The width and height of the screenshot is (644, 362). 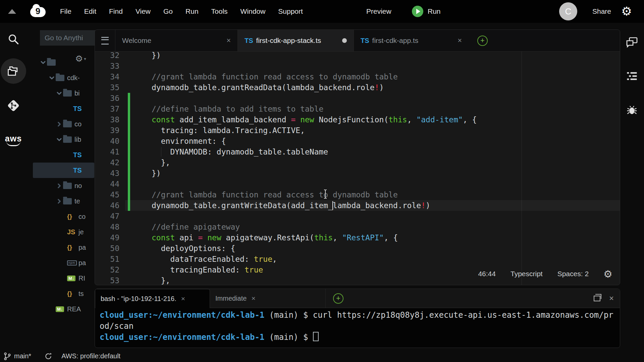 I want to click on tree-row-RI-14: M↓RI, so click(x=64, y=278).